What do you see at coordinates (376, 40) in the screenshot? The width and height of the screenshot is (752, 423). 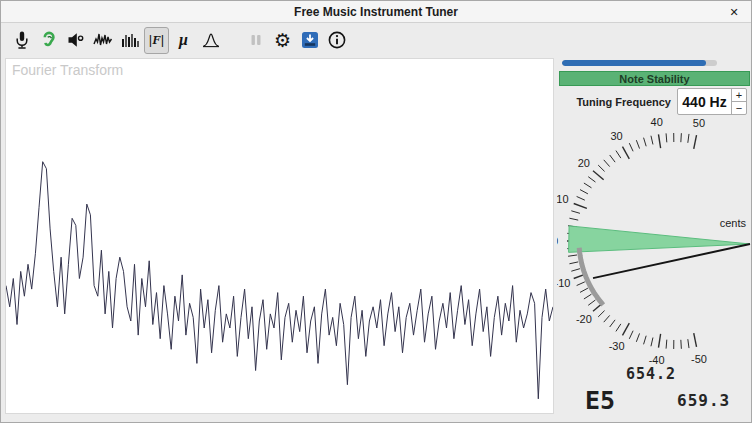 I see `toolbar: |F|μ⚙` at bounding box center [376, 40].